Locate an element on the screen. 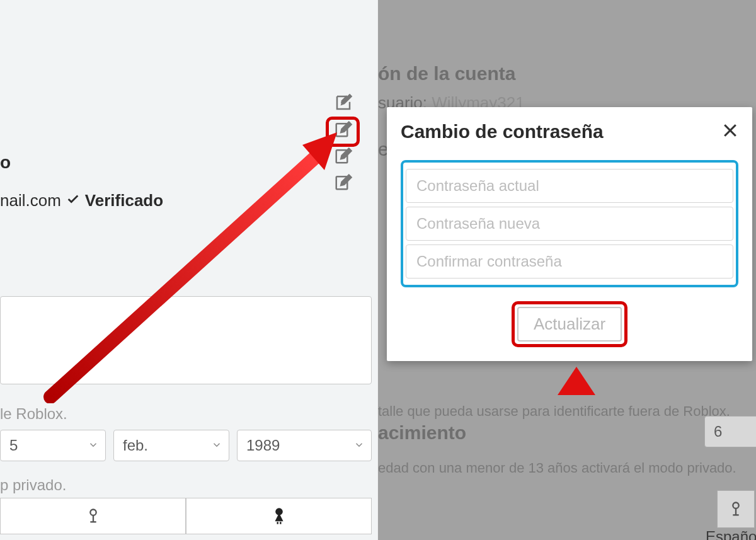 The width and height of the screenshot is (756, 540). description-textarea is located at coordinates (186, 340).